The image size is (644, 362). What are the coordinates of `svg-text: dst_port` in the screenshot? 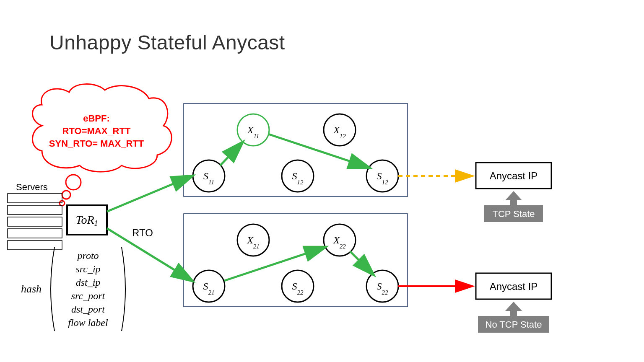 It's located at (88, 309).